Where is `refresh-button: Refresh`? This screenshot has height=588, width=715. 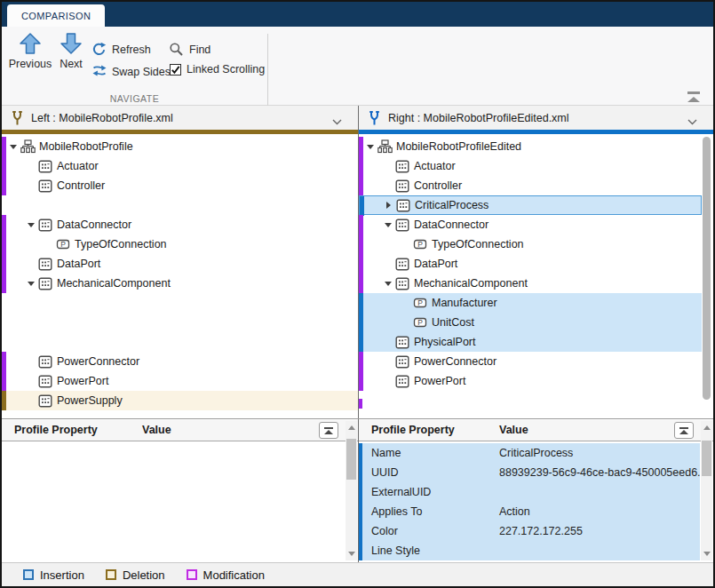 refresh-button: Refresh is located at coordinates (121, 50).